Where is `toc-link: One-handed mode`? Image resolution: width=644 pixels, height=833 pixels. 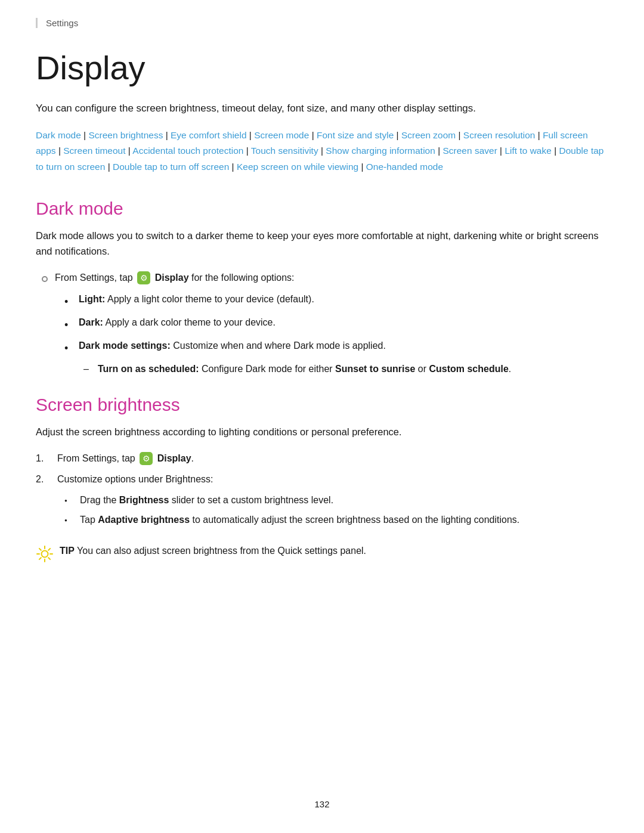
toc-link: One-handed mode is located at coordinates (404, 167).